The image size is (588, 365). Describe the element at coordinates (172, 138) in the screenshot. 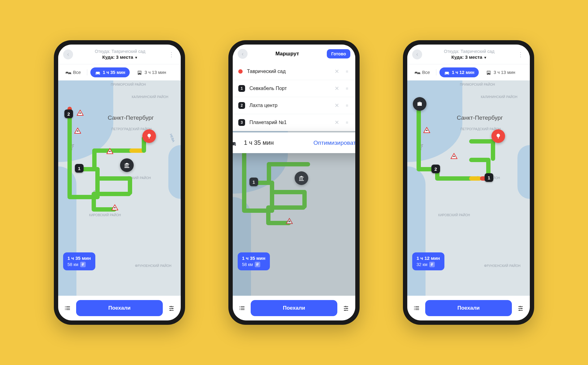

I see `river-label: Нева` at that location.